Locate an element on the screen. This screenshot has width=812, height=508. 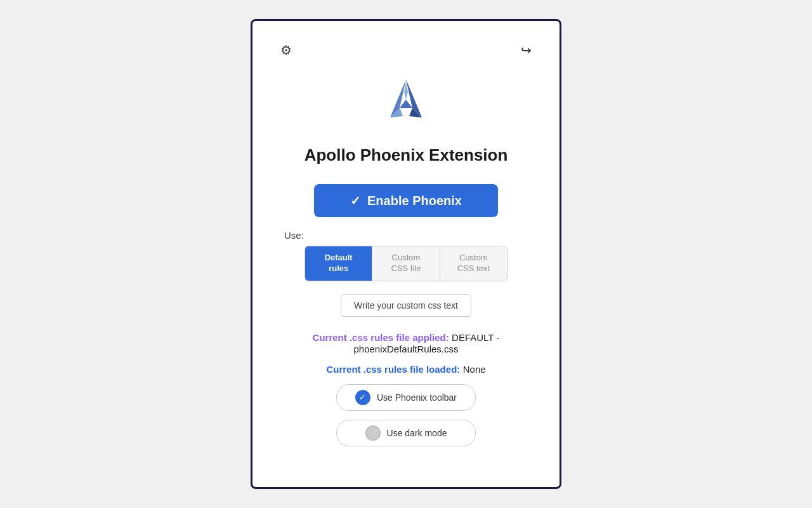
gear-icon: ⚙ is located at coordinates (286, 50).